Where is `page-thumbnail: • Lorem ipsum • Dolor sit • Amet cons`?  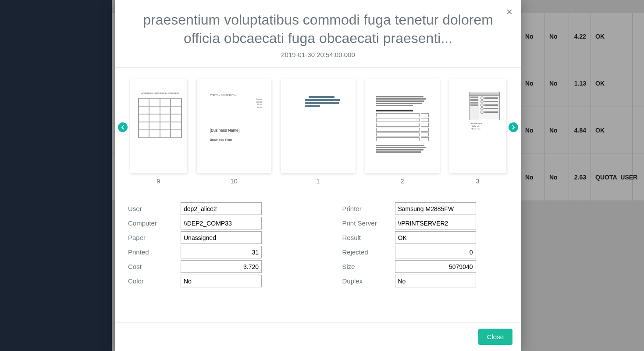
page-thumbnail: • Lorem ipsum • Dolor sit • Amet cons is located at coordinates (478, 125).